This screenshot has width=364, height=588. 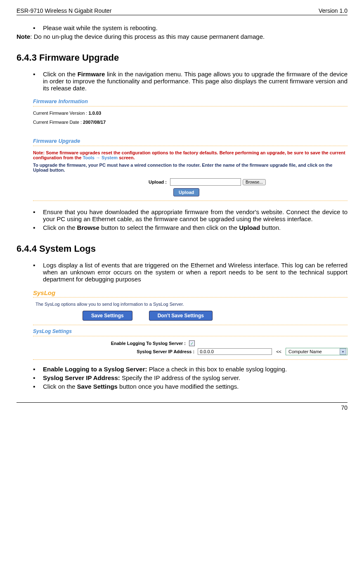 What do you see at coordinates (206, 182) in the screenshot?
I see `upload-file-input` at bounding box center [206, 182].